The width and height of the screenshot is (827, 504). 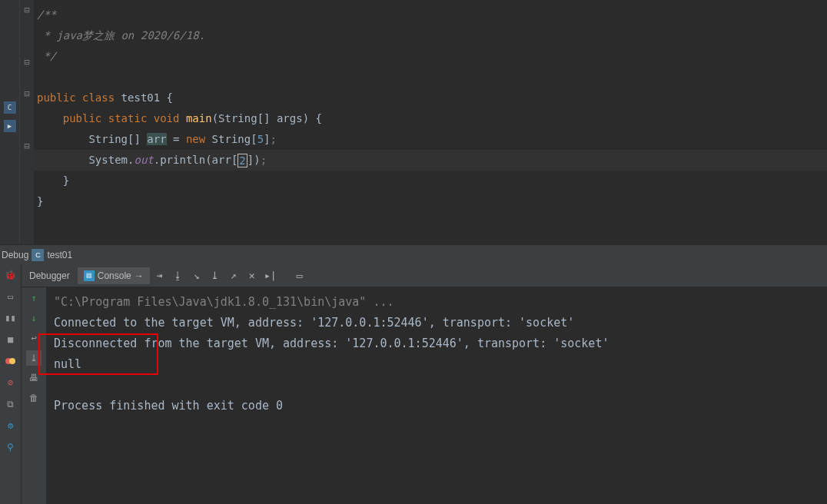 I want to click on code-text: /**, so click(x=46, y=15).